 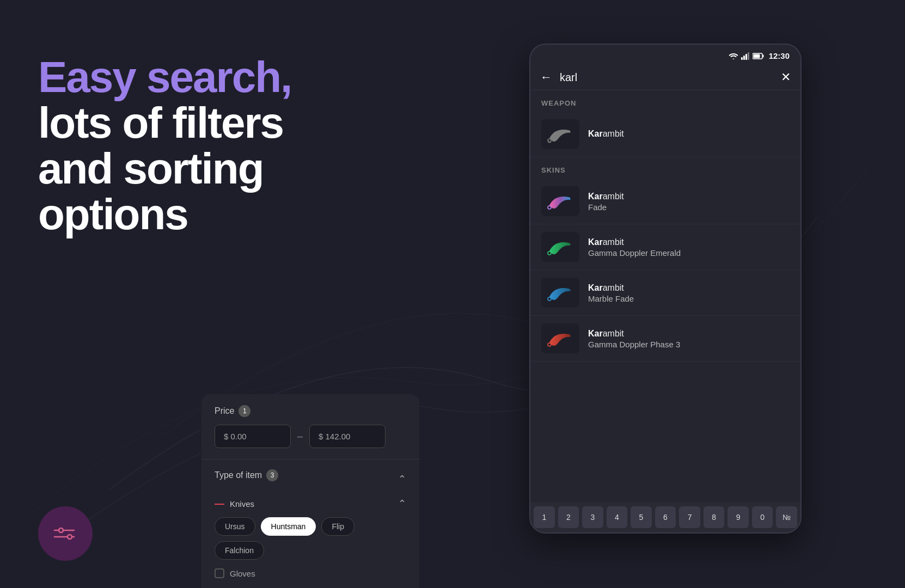 I want to click on result-text-karambit-marble: Karambit Marble Fade, so click(x=611, y=293).